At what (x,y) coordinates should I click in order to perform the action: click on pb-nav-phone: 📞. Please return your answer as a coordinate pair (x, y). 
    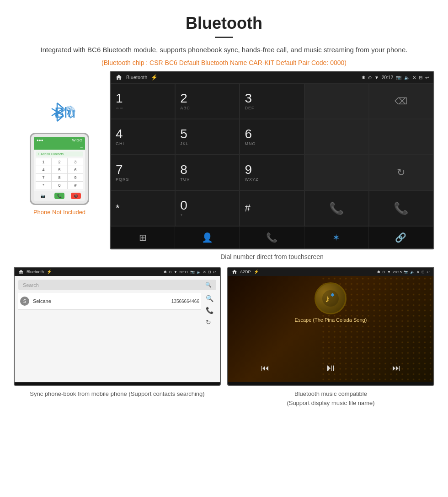
    Looking at the image, I should click on (117, 385).